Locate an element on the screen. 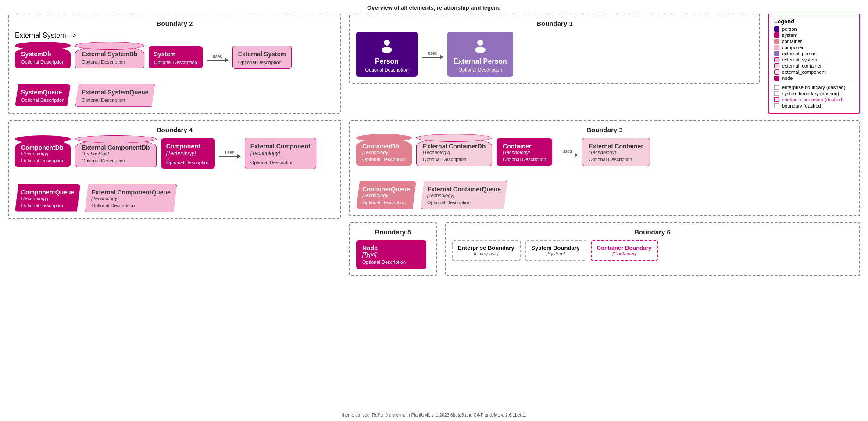 The image size is (868, 421). legend-item-external-person: external_person is located at coordinates (814, 54).